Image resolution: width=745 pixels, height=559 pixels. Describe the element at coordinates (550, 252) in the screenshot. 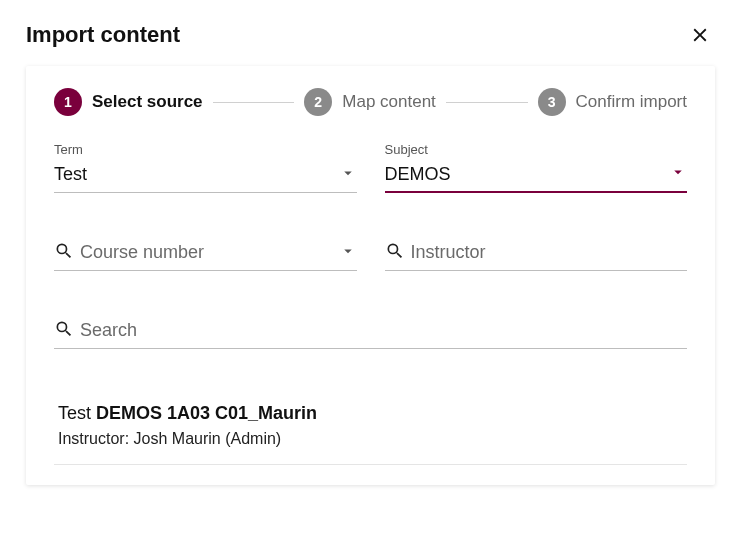

I see `instructor-input` at that location.